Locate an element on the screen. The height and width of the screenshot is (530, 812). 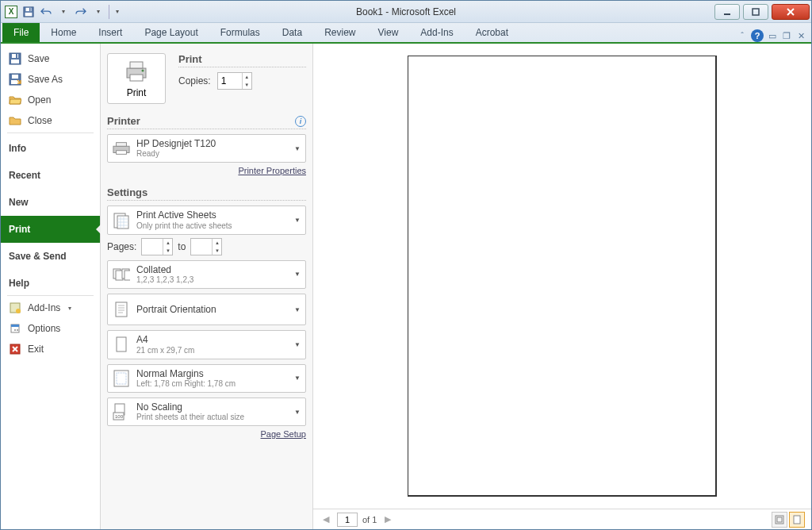
maximize-button is located at coordinates (756, 12).